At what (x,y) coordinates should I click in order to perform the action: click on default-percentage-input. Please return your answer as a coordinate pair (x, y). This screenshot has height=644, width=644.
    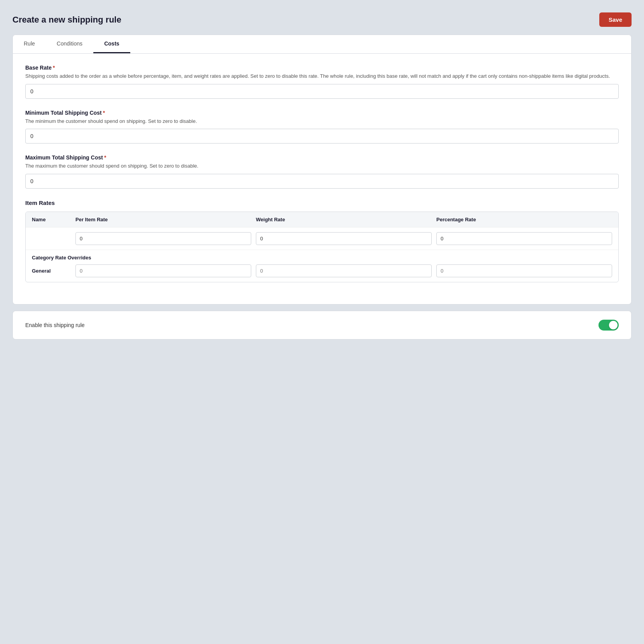
    Looking at the image, I should click on (524, 239).